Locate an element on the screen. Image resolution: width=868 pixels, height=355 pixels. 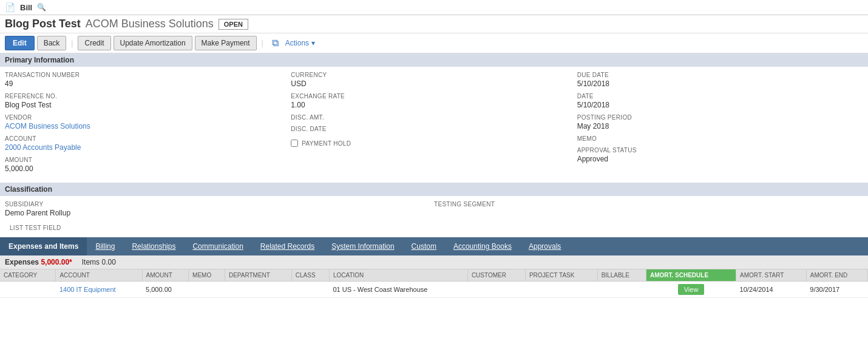
bill-icon: 📄 is located at coordinates (10, 7).